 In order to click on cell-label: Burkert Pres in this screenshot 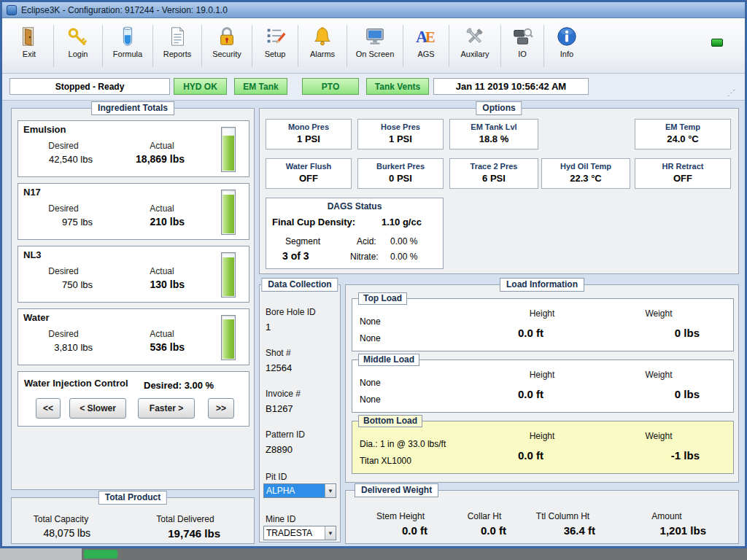, I will do `click(400, 166)`.